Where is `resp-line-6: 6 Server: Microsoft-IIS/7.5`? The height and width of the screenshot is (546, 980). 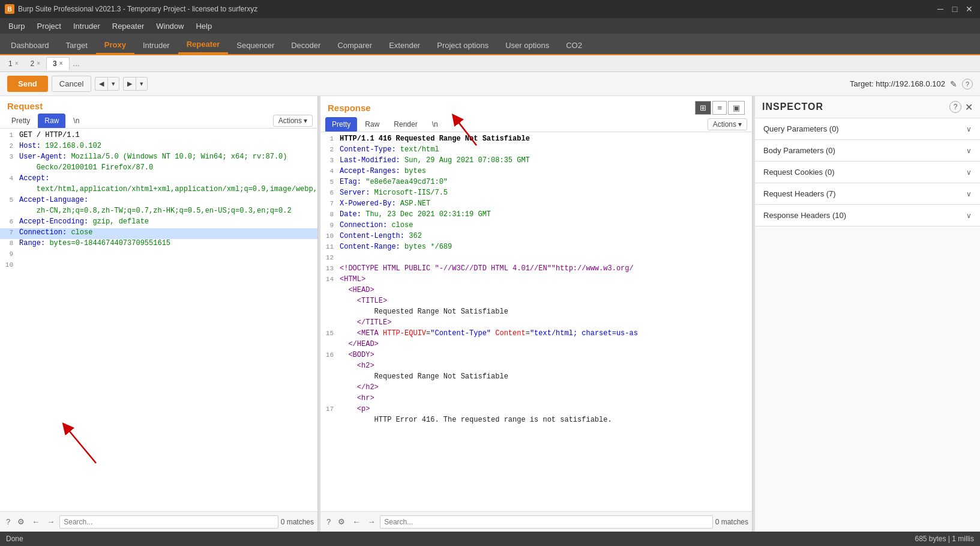 resp-line-6: 6 Server: Microsoft-IIS/7.5 is located at coordinates (537, 194).